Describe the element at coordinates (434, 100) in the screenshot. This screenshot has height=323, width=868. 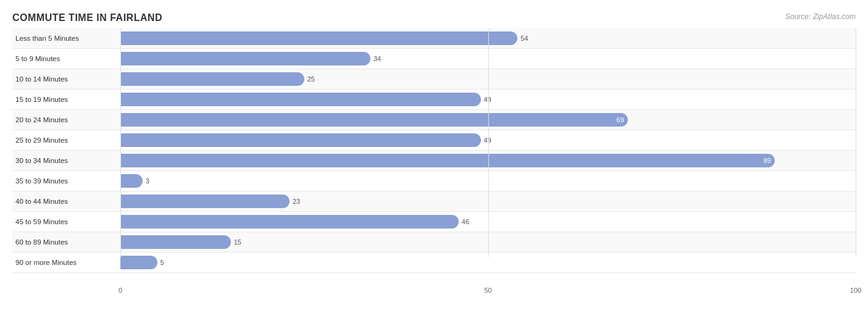
I see `bar-row: 15 to 19 Minutes49` at that location.